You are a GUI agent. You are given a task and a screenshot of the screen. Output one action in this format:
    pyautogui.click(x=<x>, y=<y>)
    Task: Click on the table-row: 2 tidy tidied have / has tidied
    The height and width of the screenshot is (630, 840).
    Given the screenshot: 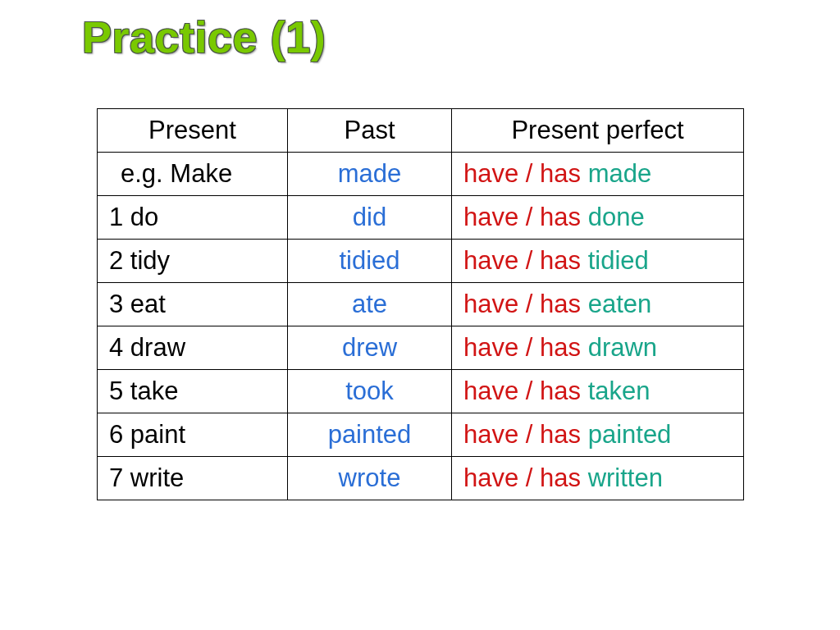 What is the action you would take?
    pyautogui.click(x=421, y=261)
    